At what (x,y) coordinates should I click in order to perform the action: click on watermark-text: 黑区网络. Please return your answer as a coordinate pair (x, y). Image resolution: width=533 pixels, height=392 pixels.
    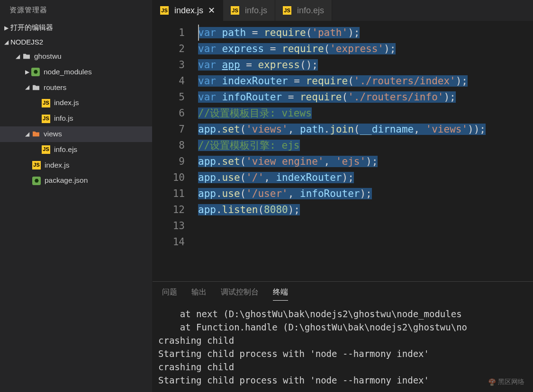
    Looking at the image, I should click on (511, 382).